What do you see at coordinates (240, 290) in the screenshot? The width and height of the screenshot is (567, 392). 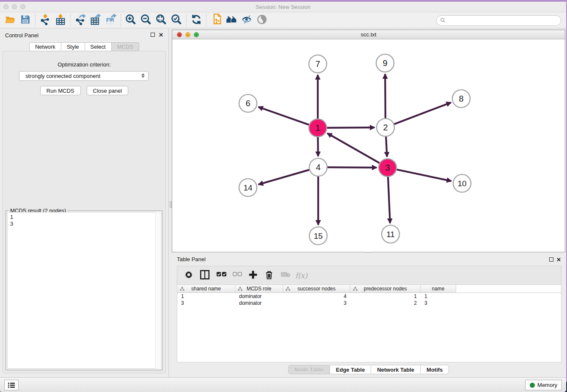 I see `column-type-icon` at bounding box center [240, 290].